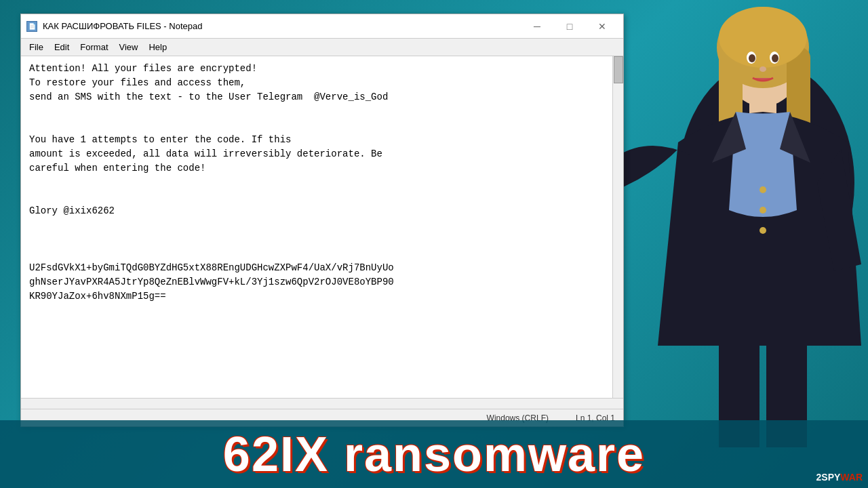 The image size is (868, 488). What do you see at coordinates (840, 477) in the screenshot?
I see `watermark-text: 2SPYWAR` at bounding box center [840, 477].